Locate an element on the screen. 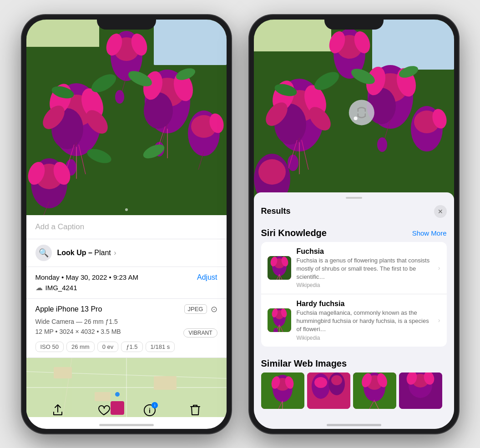  lookup-text: Look Up – Plant › is located at coordinates (87, 253).